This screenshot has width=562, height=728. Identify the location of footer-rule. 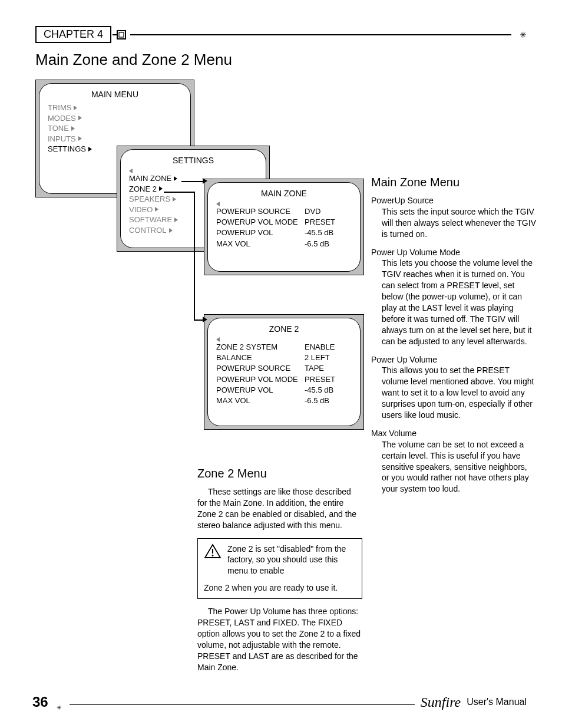
(242, 705).